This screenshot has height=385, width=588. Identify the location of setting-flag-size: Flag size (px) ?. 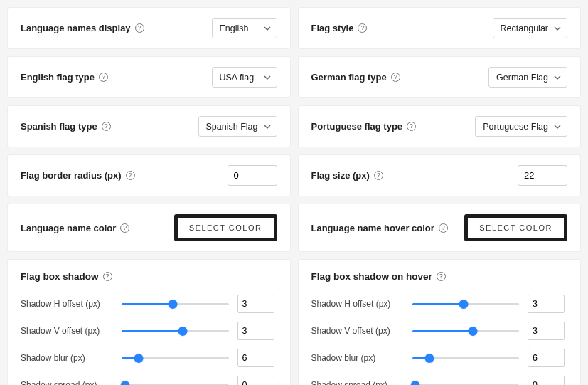
(439, 175).